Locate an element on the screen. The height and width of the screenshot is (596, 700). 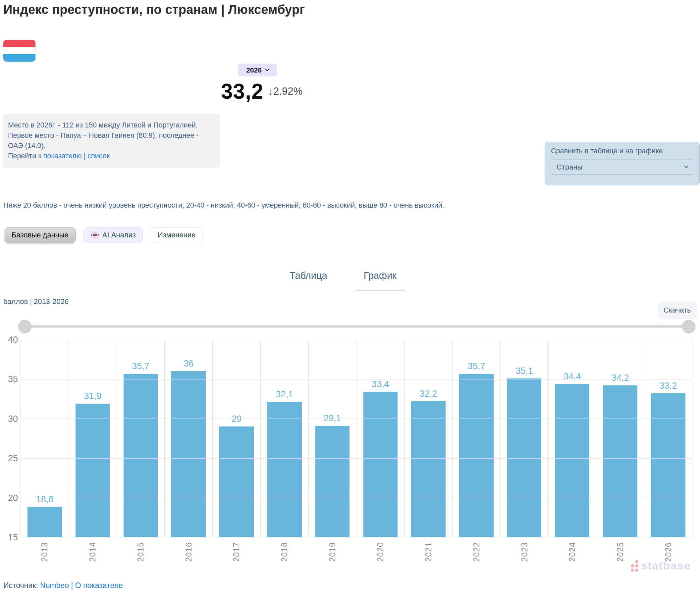
bar-value-label: 31,9 is located at coordinates (93, 396).